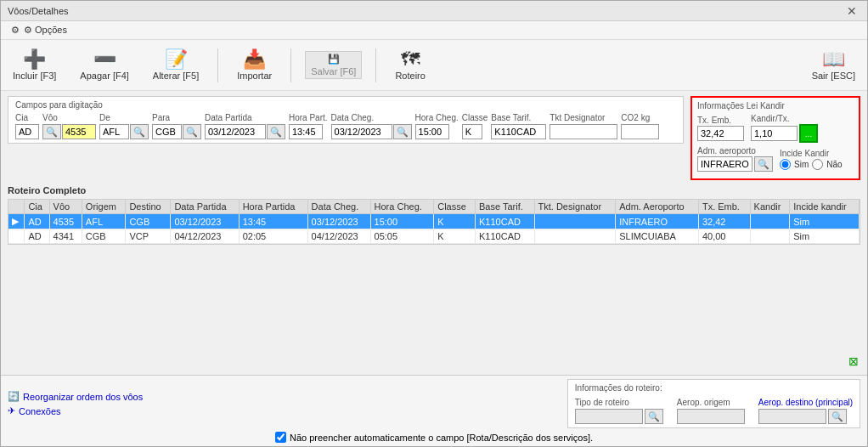 The width and height of the screenshot is (868, 447). What do you see at coordinates (148, 207) in the screenshot?
I see `th-destino: Destino` at bounding box center [148, 207].